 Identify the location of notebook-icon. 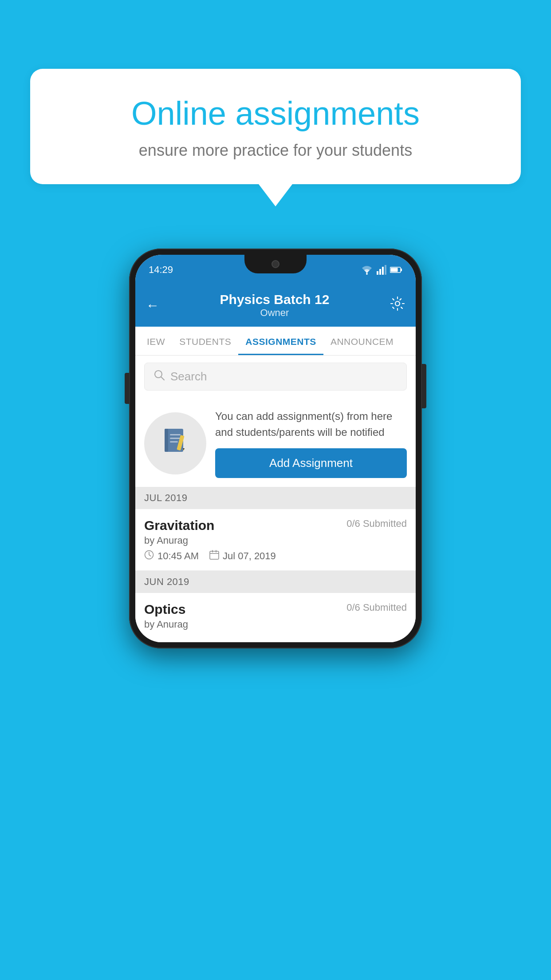
(175, 443).